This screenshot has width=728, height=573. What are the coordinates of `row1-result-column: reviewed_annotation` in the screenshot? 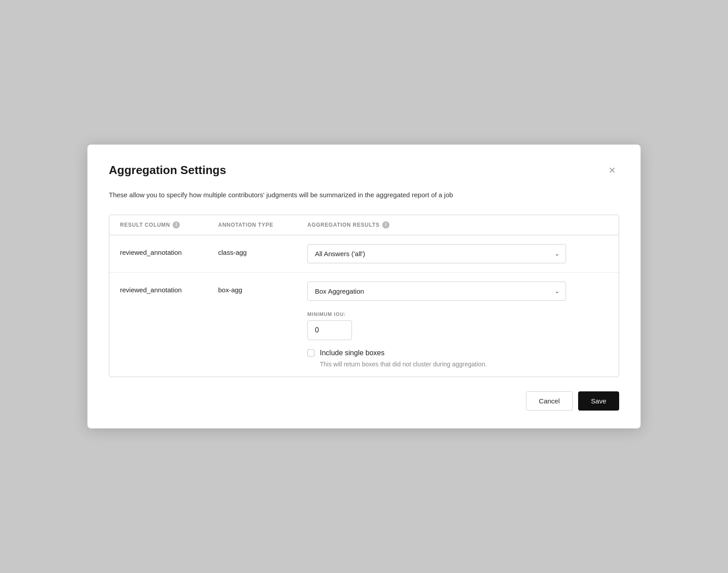 It's located at (169, 250).